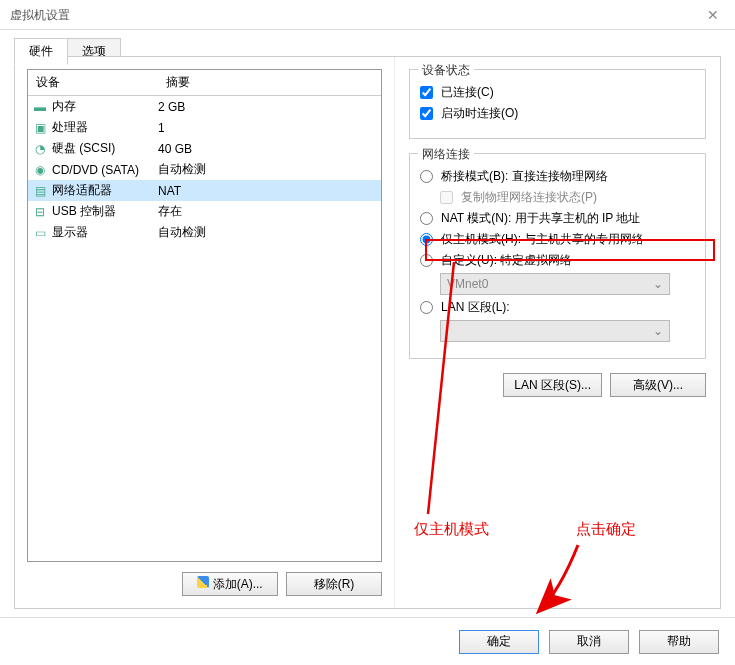 The height and width of the screenshot is (665, 735). Describe the element at coordinates (84, 212) in the screenshot. I see `device-label: USB 控制器` at that location.